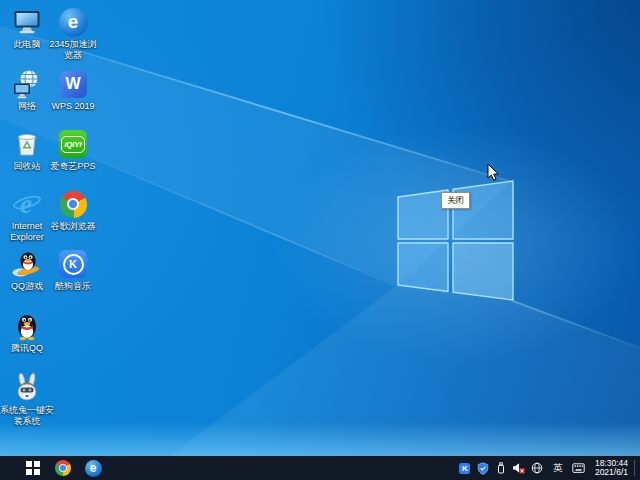 The width and height of the screenshot is (640, 480). Describe the element at coordinates (548, 468) in the screenshot. I see `system-tray: K 英` at that location.